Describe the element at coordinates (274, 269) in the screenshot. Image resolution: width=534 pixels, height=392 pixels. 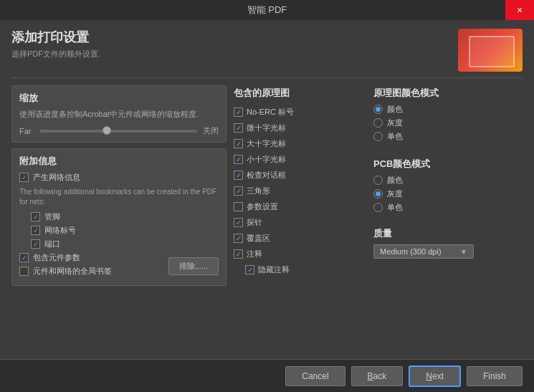
I see `hidden-annotation-label: 隐藏注释` at that location.